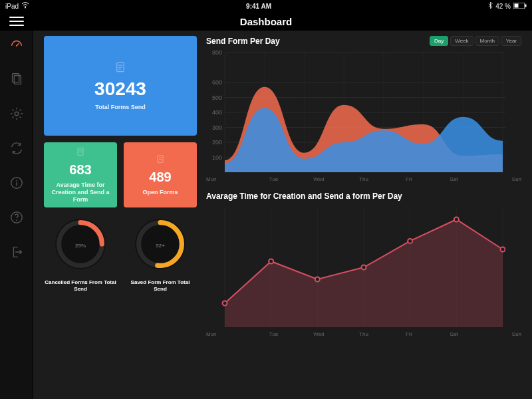  Describe the element at coordinates (120, 86) in the screenshot. I see `card-total-forms: 30243 Total Forms Send` at that location.